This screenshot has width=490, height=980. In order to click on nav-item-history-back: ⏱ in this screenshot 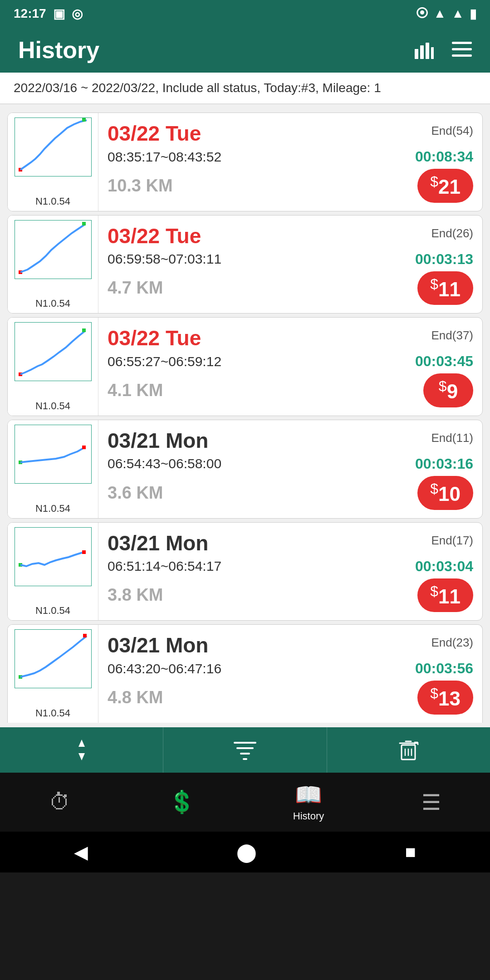, I will do `click(60, 802)`.